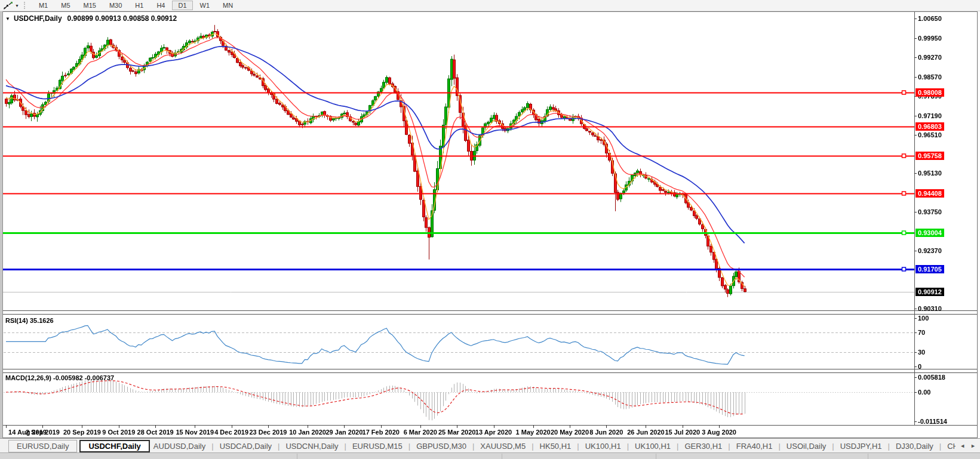  I want to click on chart-tab-hk50-h1: HK50,H1, so click(555, 446).